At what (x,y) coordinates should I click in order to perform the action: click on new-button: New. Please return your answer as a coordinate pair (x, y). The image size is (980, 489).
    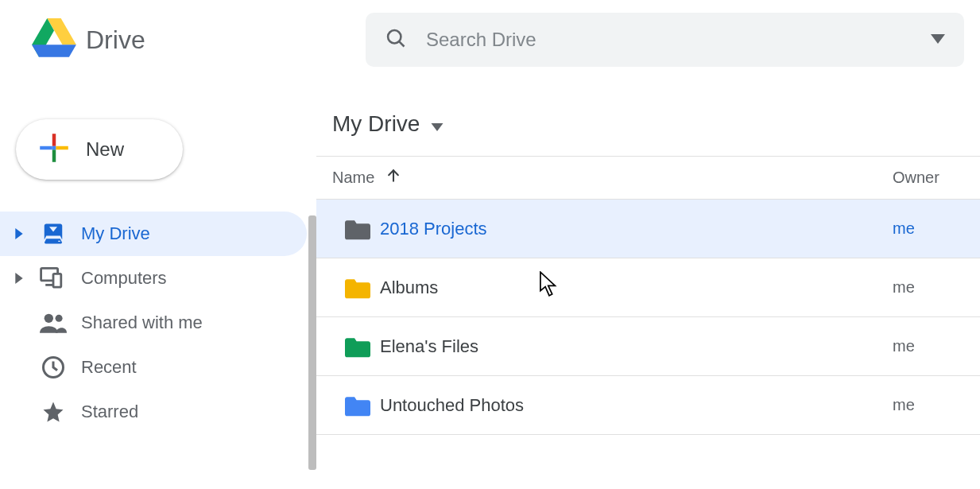
    Looking at the image, I should click on (99, 149).